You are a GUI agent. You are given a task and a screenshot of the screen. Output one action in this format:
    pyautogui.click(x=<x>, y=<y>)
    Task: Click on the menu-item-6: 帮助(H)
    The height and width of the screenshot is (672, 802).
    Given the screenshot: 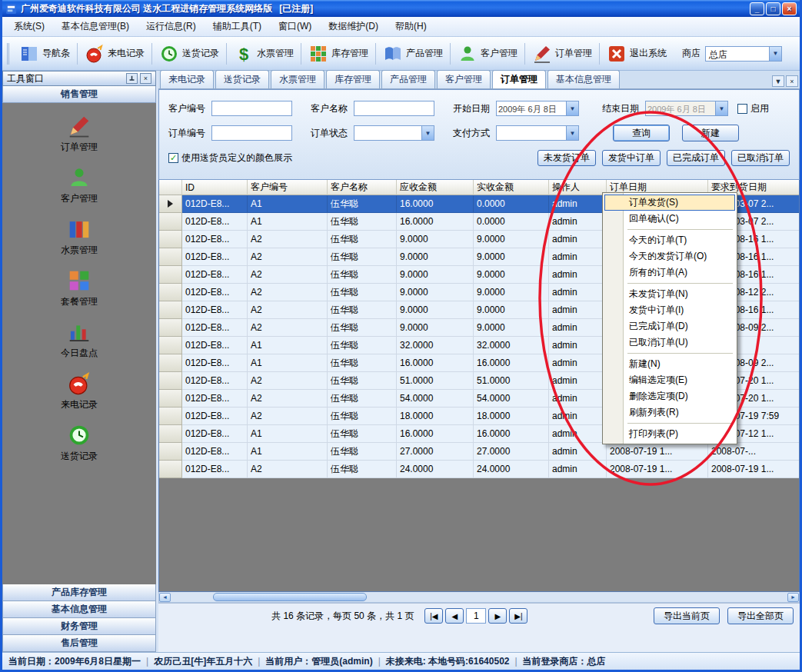 What is the action you would take?
    pyautogui.click(x=411, y=26)
    